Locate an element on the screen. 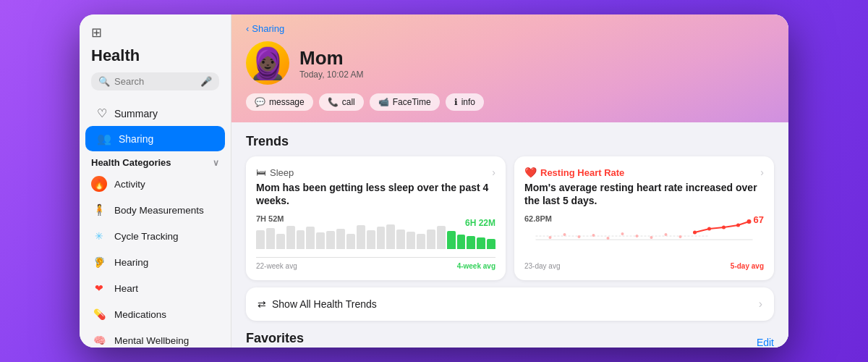 Image resolution: width=868 pixels, height=362 pixels. search-icon: 🔍 is located at coordinates (104, 81).